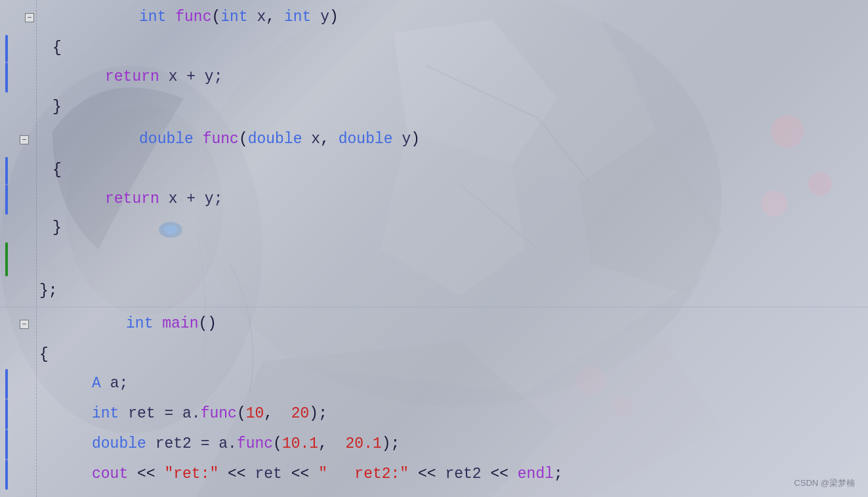 Image resolution: width=868 pixels, height=497 pixels. Describe the element at coordinates (20, 324) in the screenshot. I see `gutter-11: −` at that location.